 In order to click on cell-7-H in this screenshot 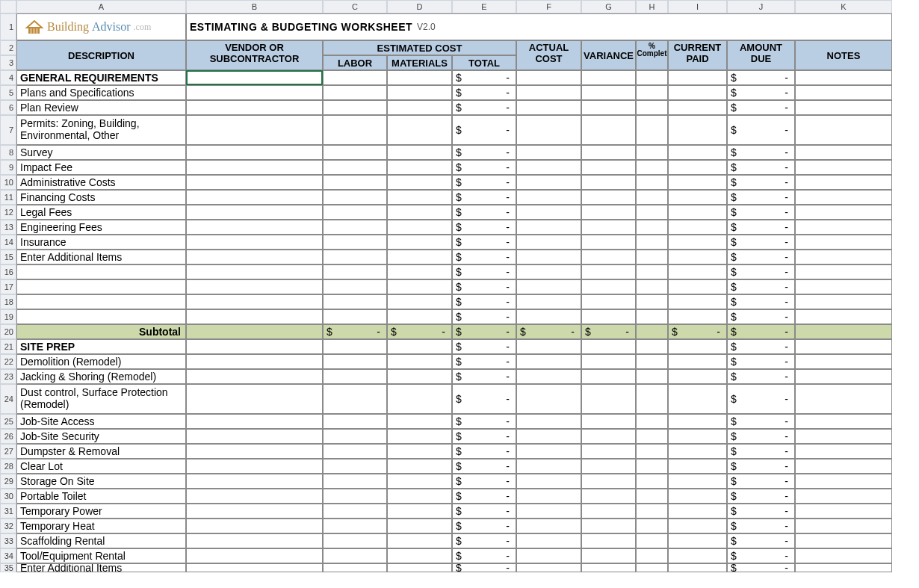, I will do `click(652, 130)`.